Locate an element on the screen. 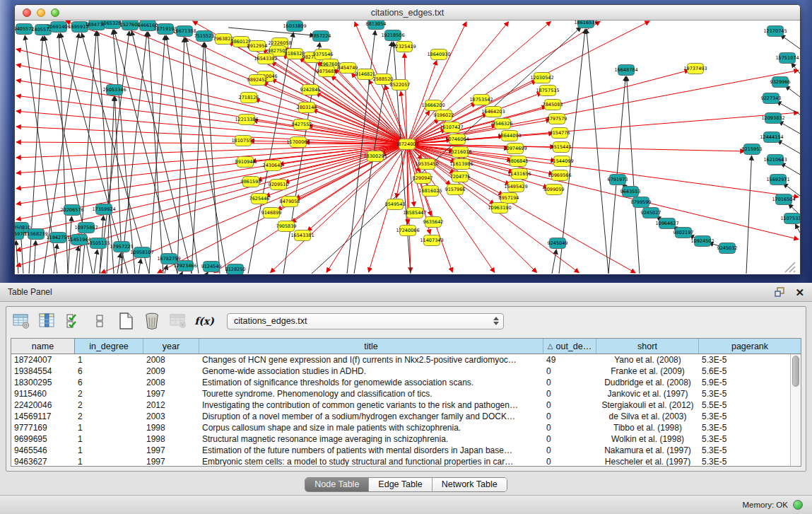  graph-node: 9802197 is located at coordinates (684, 233).